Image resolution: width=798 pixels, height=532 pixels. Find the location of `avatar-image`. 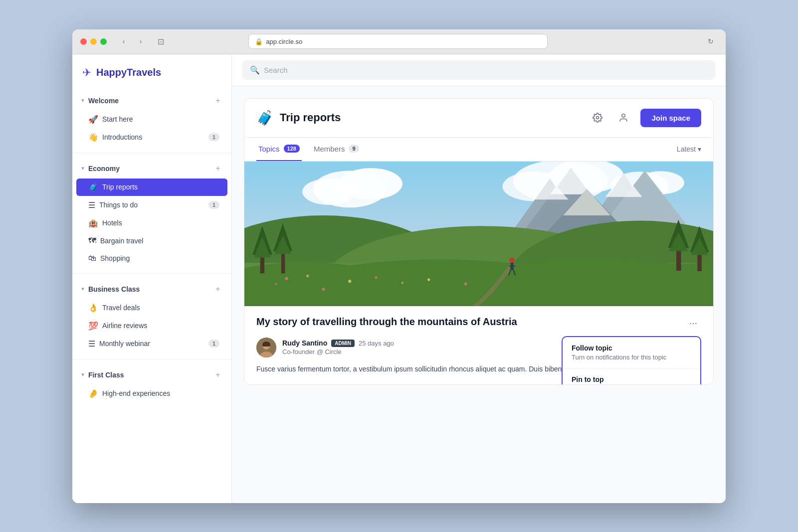

avatar-image is located at coordinates (266, 348).